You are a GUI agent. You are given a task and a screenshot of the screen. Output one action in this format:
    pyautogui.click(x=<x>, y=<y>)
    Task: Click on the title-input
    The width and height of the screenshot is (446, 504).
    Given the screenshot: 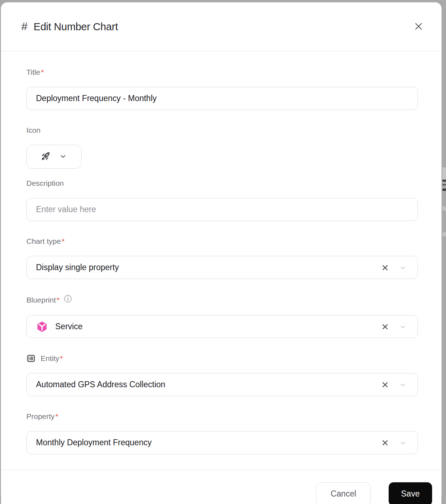 What is the action you would take?
    pyautogui.click(x=222, y=98)
    